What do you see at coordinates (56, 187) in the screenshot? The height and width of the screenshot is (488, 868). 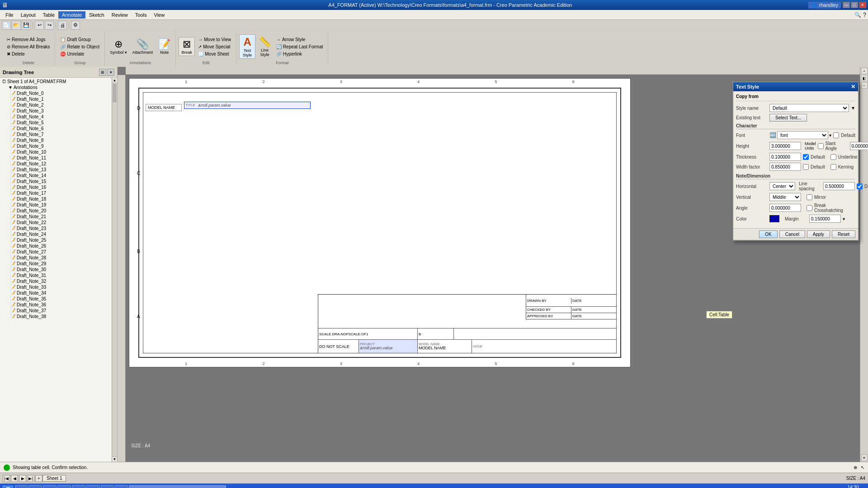 I see `draft-note-item: 📝Draft_Note_16` at bounding box center [56, 187].